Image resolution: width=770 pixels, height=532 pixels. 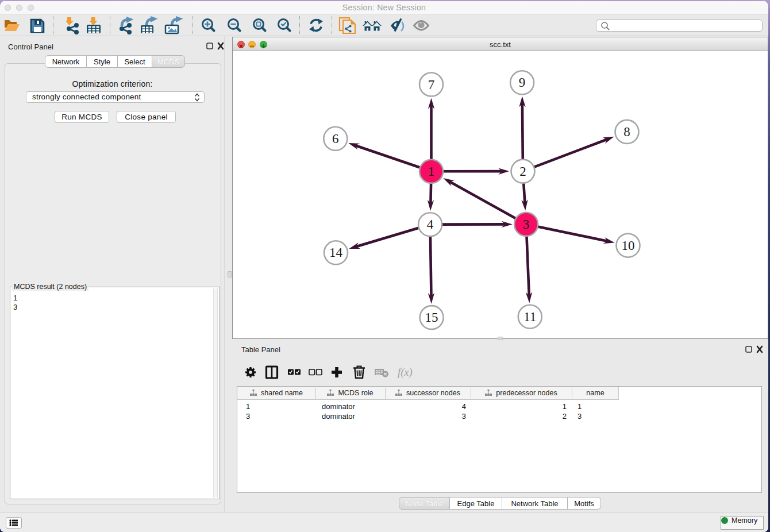 What do you see at coordinates (522, 83) in the screenshot?
I see `svg-text: 9` at bounding box center [522, 83].